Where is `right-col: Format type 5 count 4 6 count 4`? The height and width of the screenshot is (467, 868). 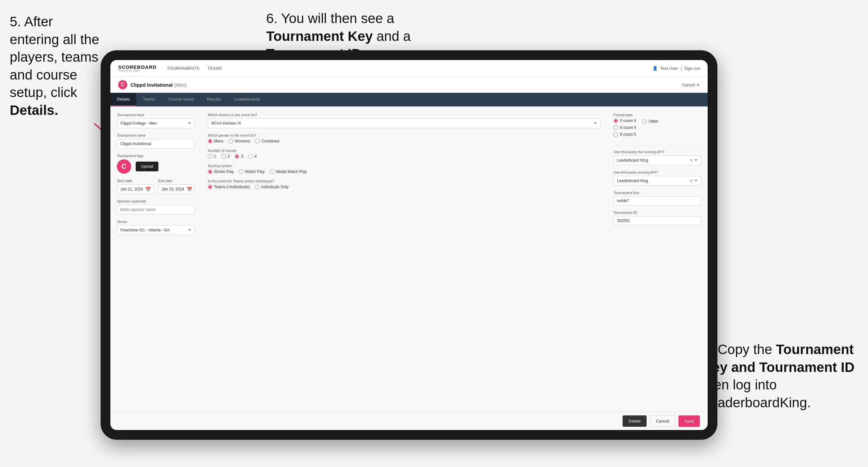 right-col: Format type 5 count 4 6 count 4 is located at coordinates (657, 259).